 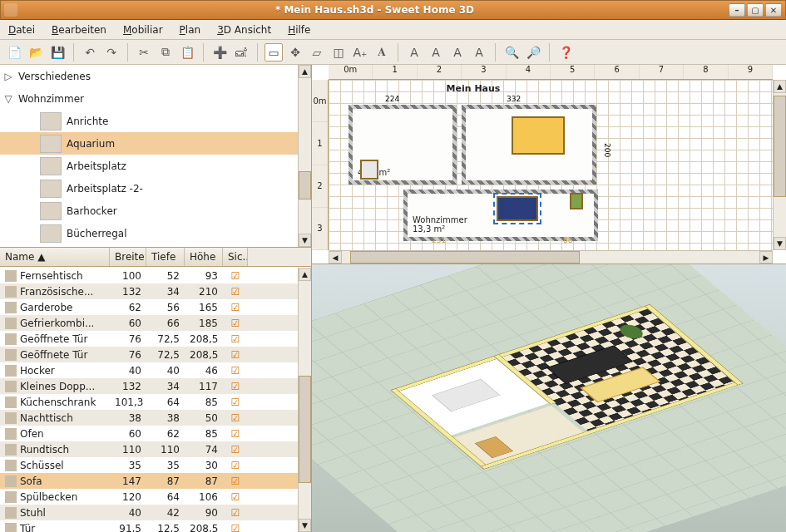 I want to click on catalog-scrollbar: ▲ ▼, so click(x=304, y=156).